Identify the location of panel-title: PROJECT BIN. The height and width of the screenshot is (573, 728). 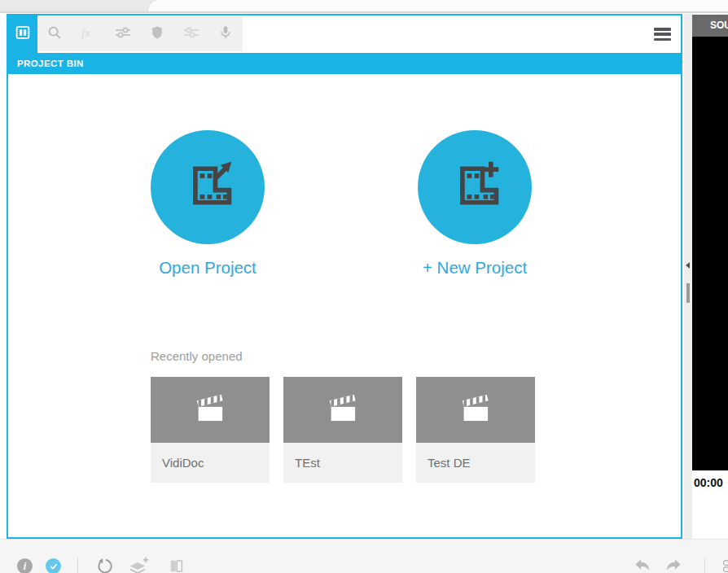
(344, 63).